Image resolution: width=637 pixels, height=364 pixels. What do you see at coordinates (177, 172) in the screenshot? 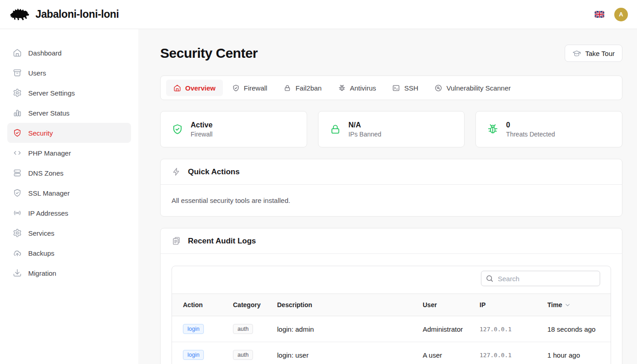
I see `lightning-icon` at bounding box center [177, 172].